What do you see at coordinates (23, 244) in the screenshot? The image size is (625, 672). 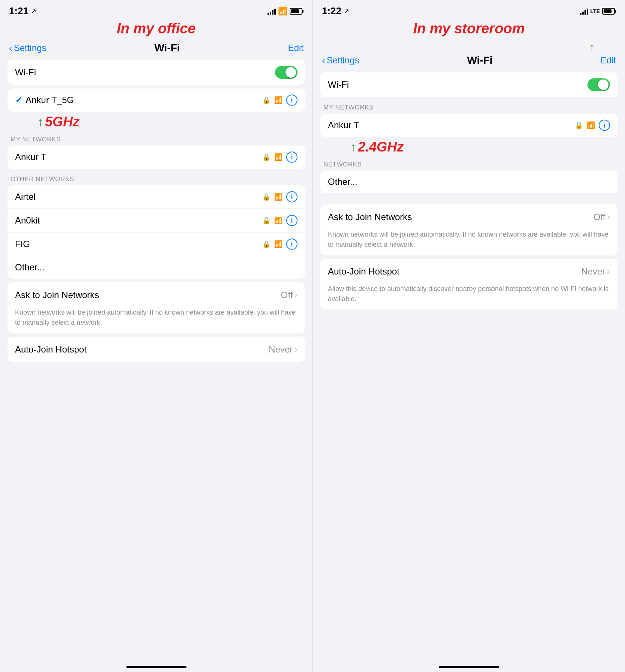 I see `network-name-fig-left: FIG` at bounding box center [23, 244].